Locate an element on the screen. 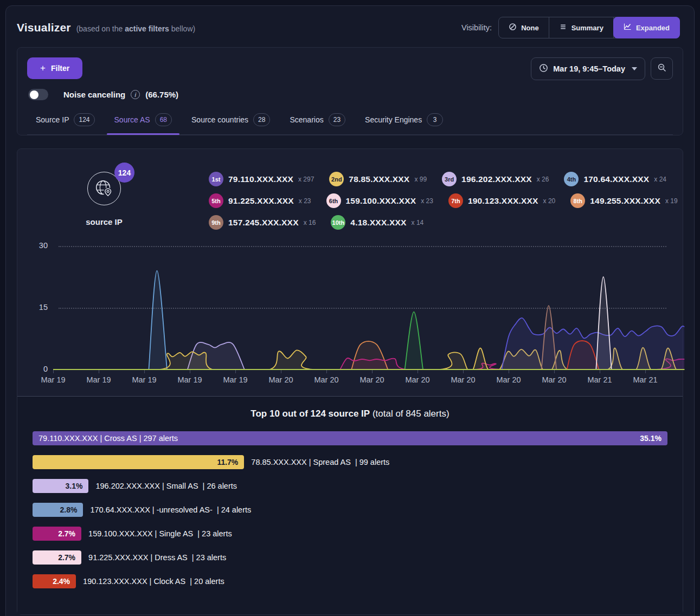  bar-percentage: 2.8% is located at coordinates (68, 510).